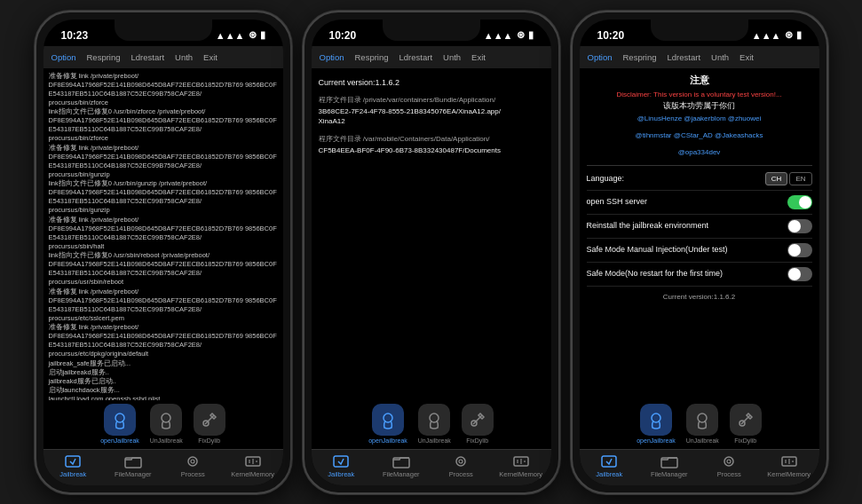  What do you see at coordinates (805, 202) in the screenshot?
I see `toggle-ssh-knob` at bounding box center [805, 202].